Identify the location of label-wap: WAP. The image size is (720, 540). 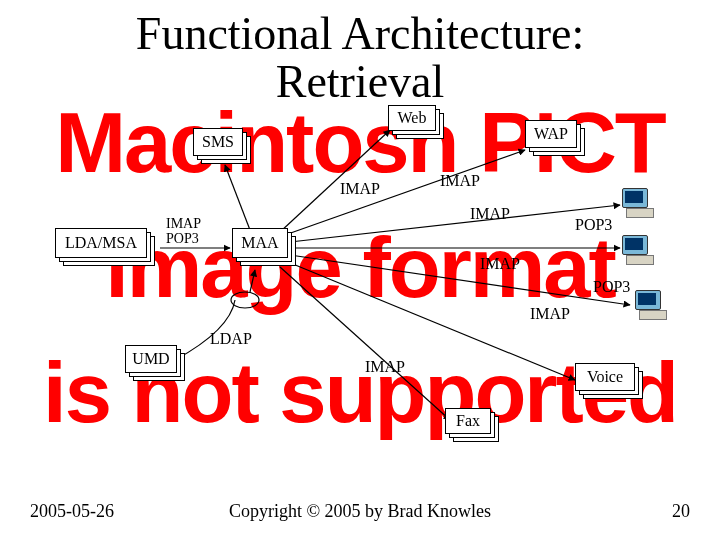
(551, 134).